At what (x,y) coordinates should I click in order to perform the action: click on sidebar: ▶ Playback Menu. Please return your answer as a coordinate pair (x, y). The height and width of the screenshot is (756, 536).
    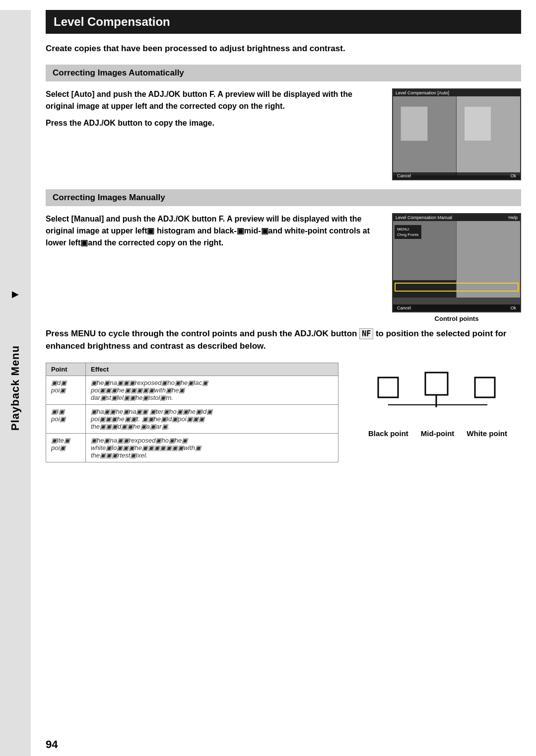
    Looking at the image, I should click on (15, 383).